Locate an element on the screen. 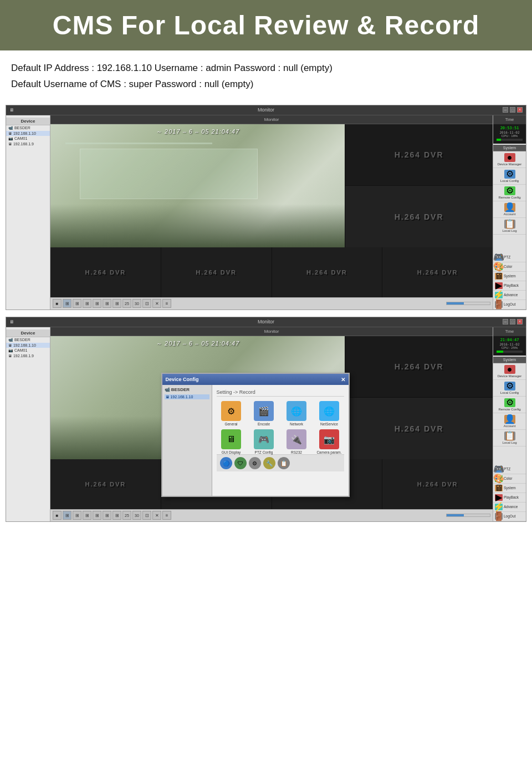 The image size is (532, 761). netservice-icon-item: 🌐 NetService is located at coordinates (329, 414).